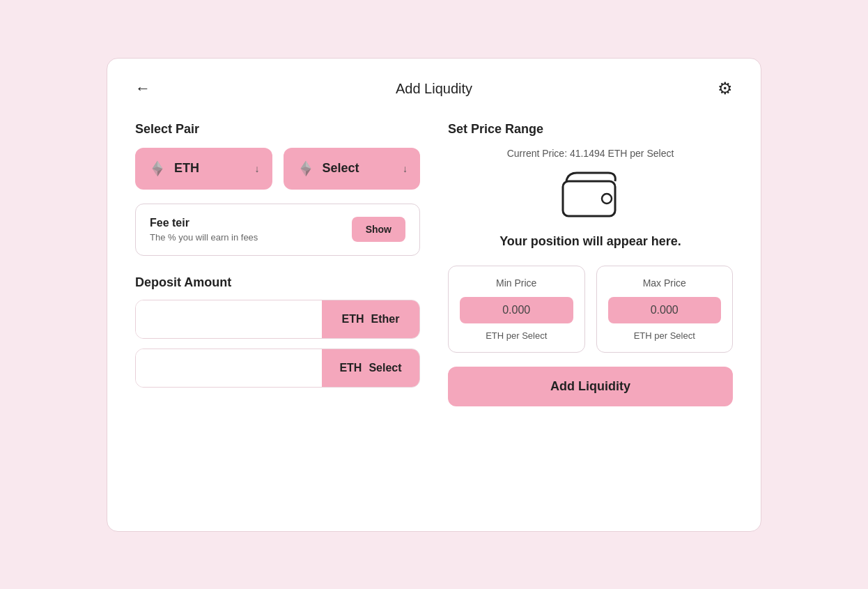 The image size is (868, 589). What do you see at coordinates (386, 319) in the screenshot?
I see `deposit1-name: Ether` at bounding box center [386, 319].